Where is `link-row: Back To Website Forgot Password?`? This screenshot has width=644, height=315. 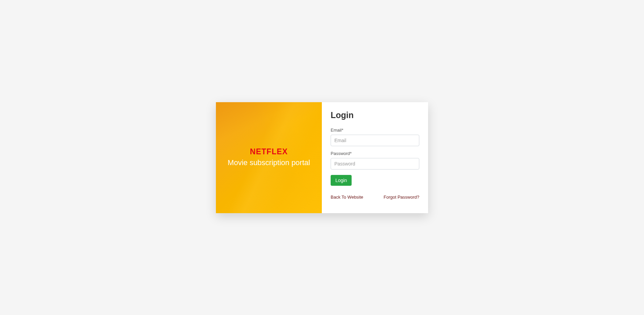
link-row: Back To Website Forgot Password? is located at coordinates (375, 197).